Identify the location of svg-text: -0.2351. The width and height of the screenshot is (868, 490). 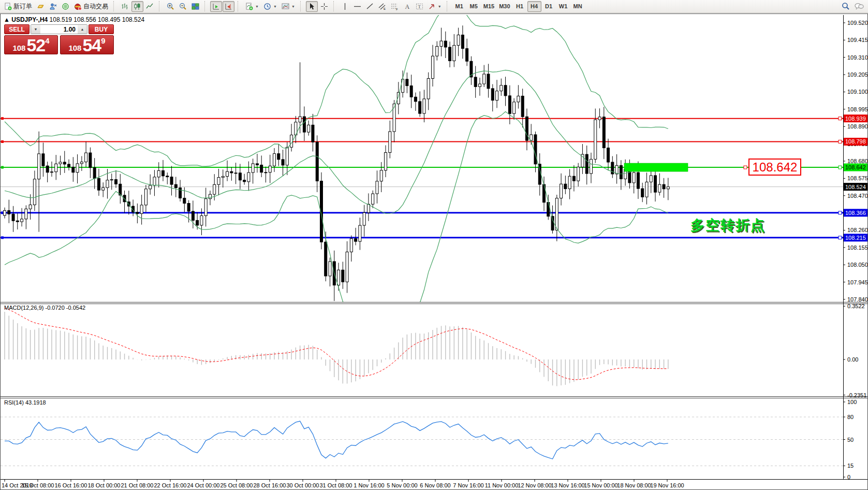
(857, 395).